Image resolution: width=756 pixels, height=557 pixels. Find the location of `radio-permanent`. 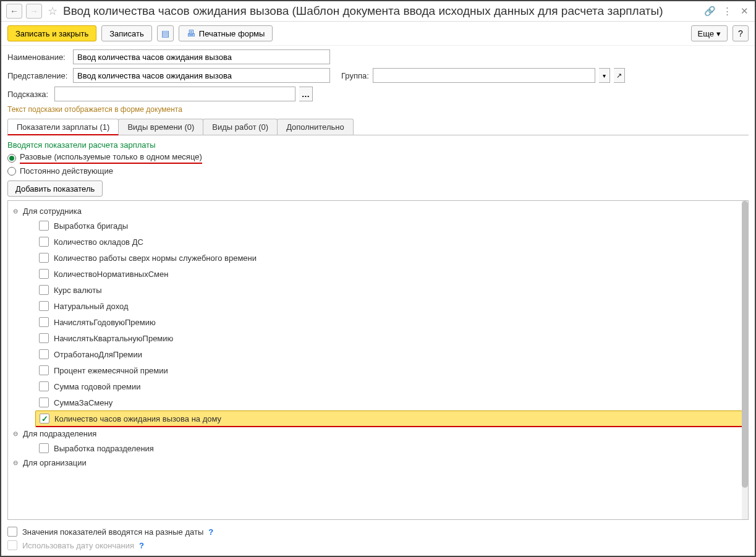

radio-permanent is located at coordinates (12, 171).